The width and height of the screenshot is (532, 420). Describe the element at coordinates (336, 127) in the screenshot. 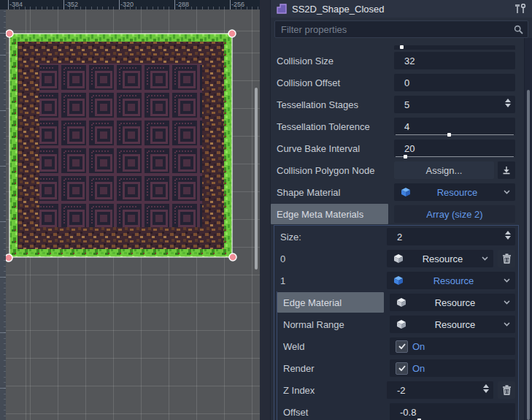

I see `property-label: Tessellation Tolerence` at that location.